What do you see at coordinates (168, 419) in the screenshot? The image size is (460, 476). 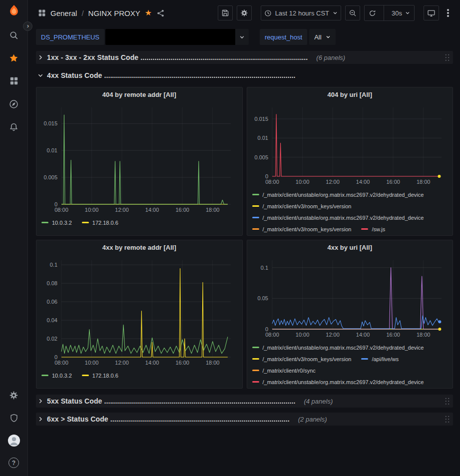 I see `row-title: 6xx > Status Code ......................…` at bounding box center [168, 419].